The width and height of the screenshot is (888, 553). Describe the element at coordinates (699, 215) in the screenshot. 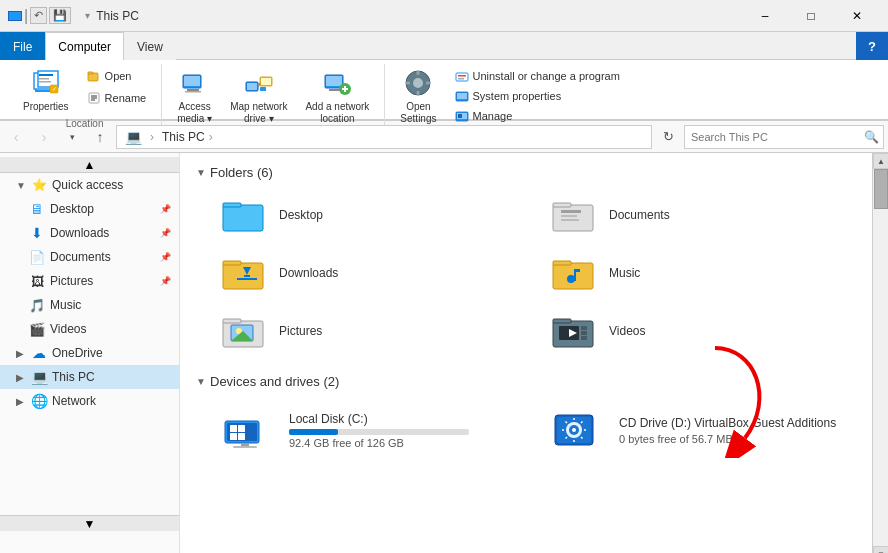

I see `folder-documents: Documents` at that location.